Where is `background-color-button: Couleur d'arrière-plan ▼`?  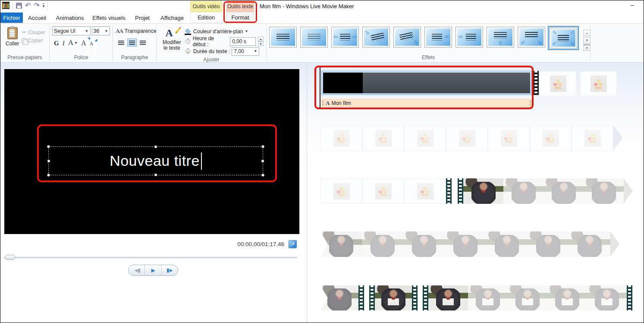 background-color-button: Couleur d'arrière-plan ▼ is located at coordinates (224, 31).